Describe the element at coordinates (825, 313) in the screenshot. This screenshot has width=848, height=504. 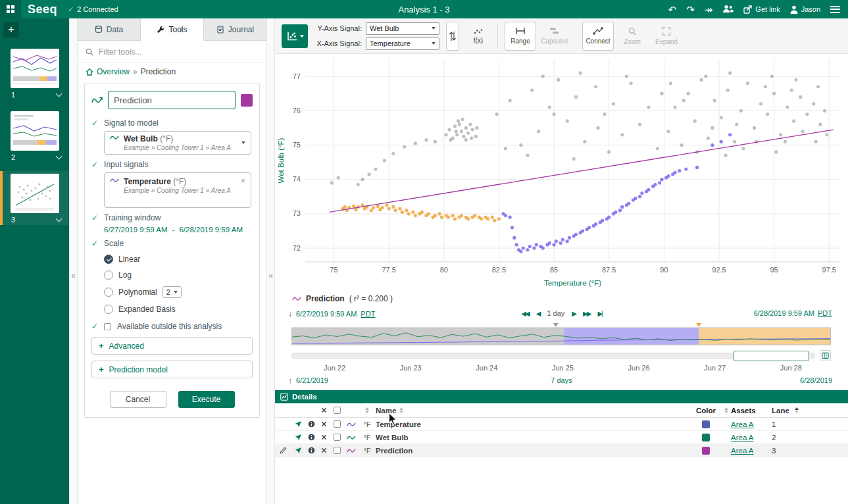
I see `display-end-timezone: PDT` at that location.